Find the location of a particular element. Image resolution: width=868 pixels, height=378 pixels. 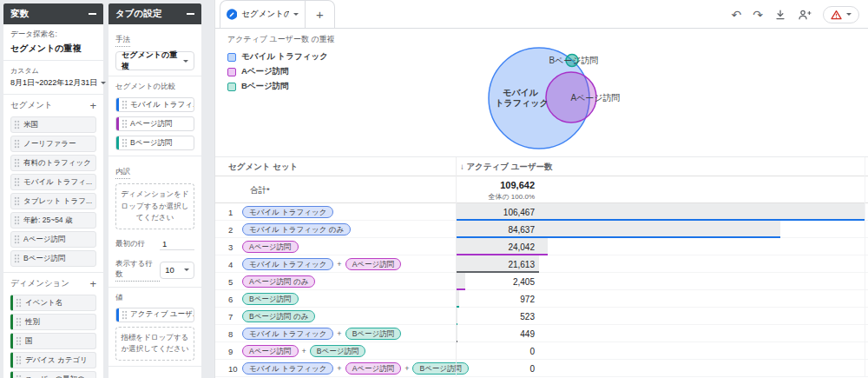

dimension-chip: デバイス カテゴリ is located at coordinates (54, 360).